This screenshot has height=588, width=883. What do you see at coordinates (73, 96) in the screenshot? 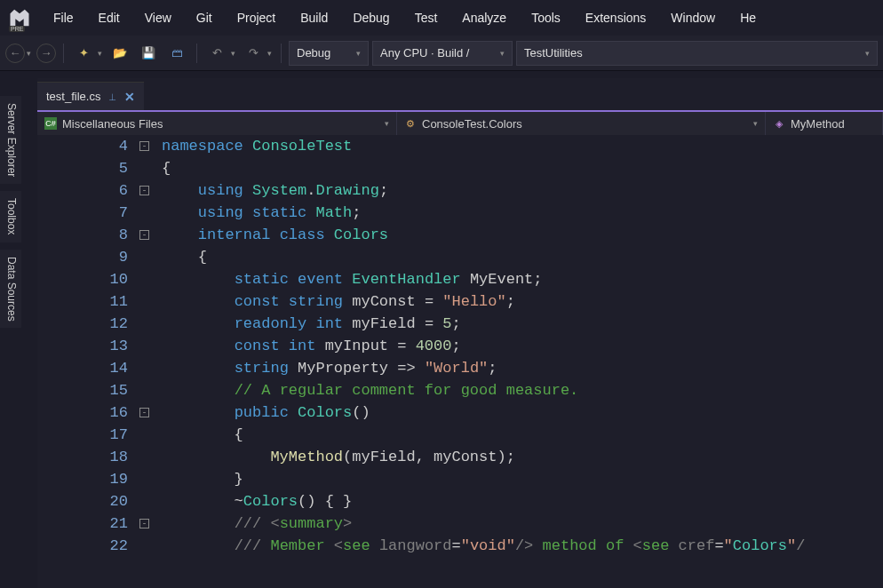
I see `file-tab-name: test_file.cs` at bounding box center [73, 96].